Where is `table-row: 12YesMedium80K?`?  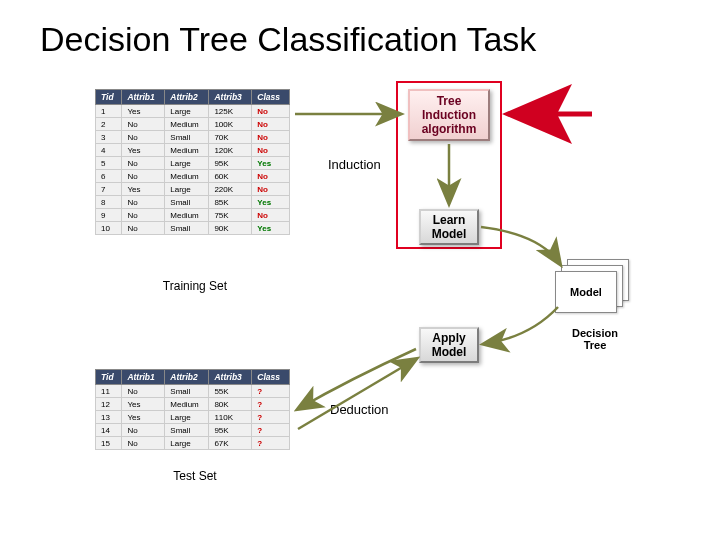
table-row: 12YesMedium80K? is located at coordinates (193, 404).